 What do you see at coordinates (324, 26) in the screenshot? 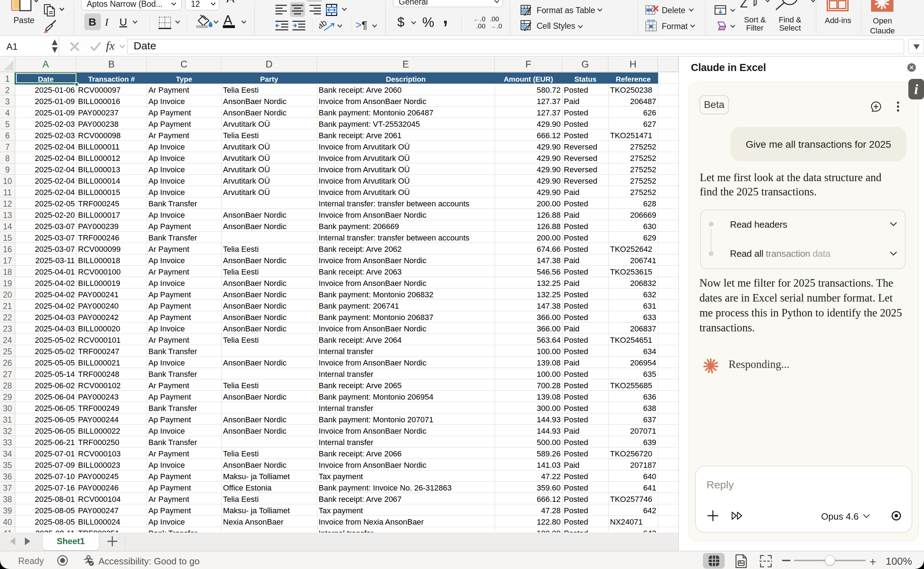
I see `svg-text: ab` at bounding box center [324, 26].